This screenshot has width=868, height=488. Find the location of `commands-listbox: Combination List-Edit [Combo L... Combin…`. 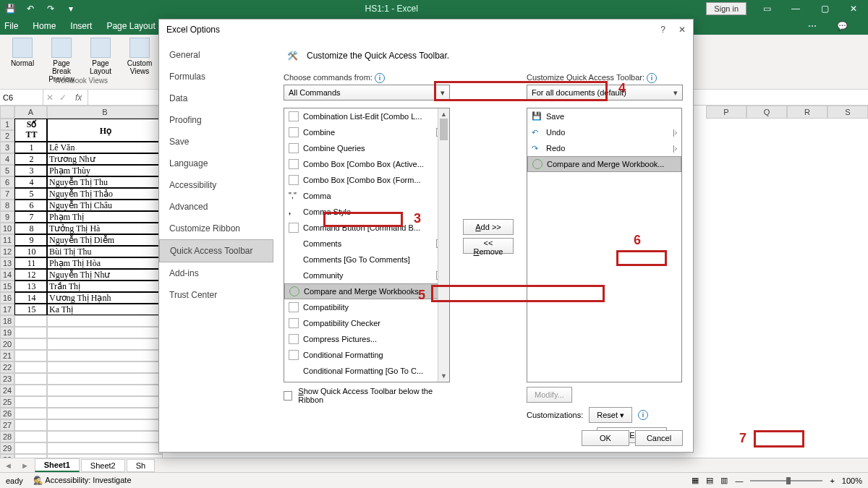

commands-listbox: Combination List-Edit [Combo L... Combin… is located at coordinates (367, 245).